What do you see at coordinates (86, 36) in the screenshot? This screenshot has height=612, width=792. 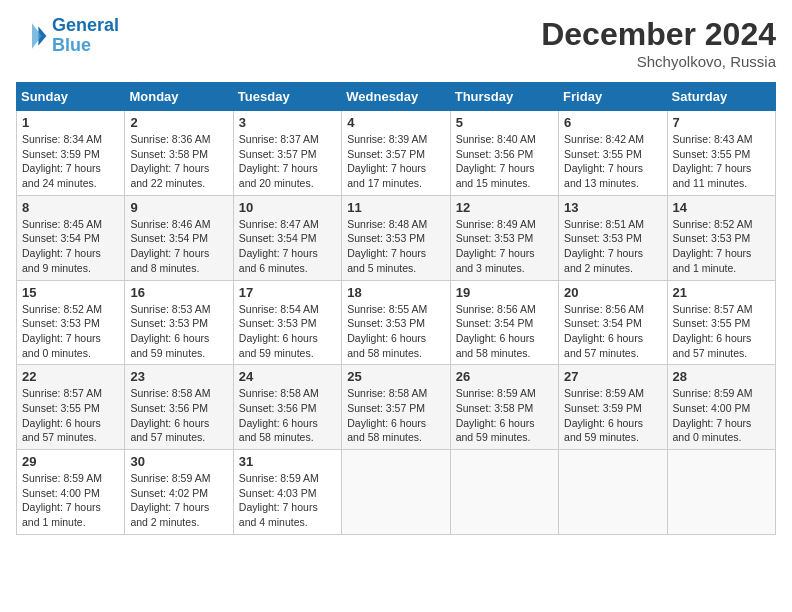 I see `logo-text: General Blue` at bounding box center [86, 36].